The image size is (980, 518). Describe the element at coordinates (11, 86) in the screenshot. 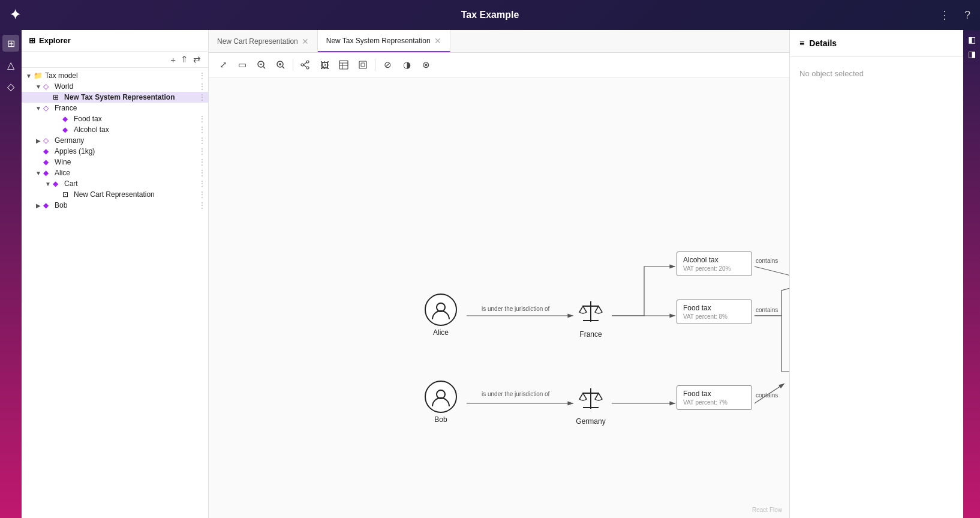

I see `diamond-nav-icon: ◇` at that location.